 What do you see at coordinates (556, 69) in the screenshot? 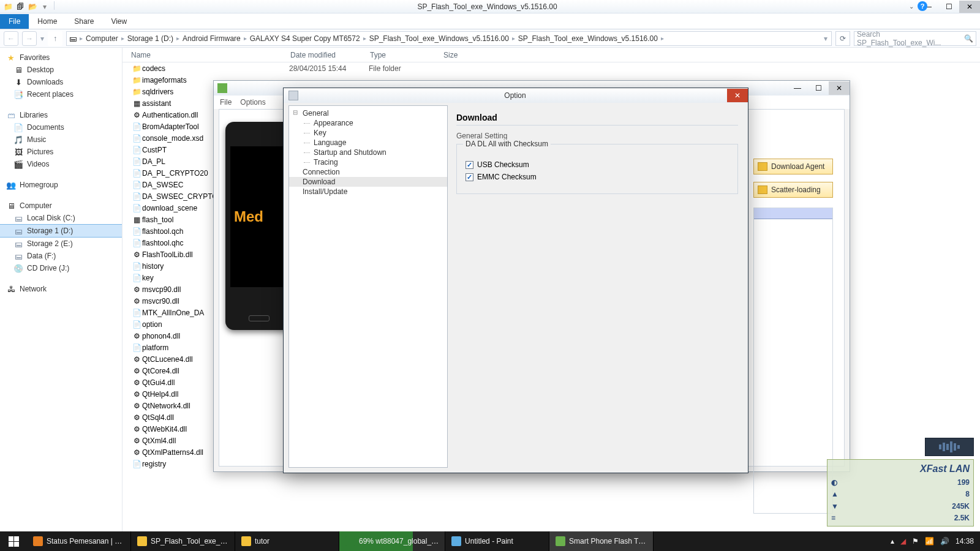
I see `file-row: 📁codecs28/04/2015 15:44File folder` at bounding box center [556, 69].